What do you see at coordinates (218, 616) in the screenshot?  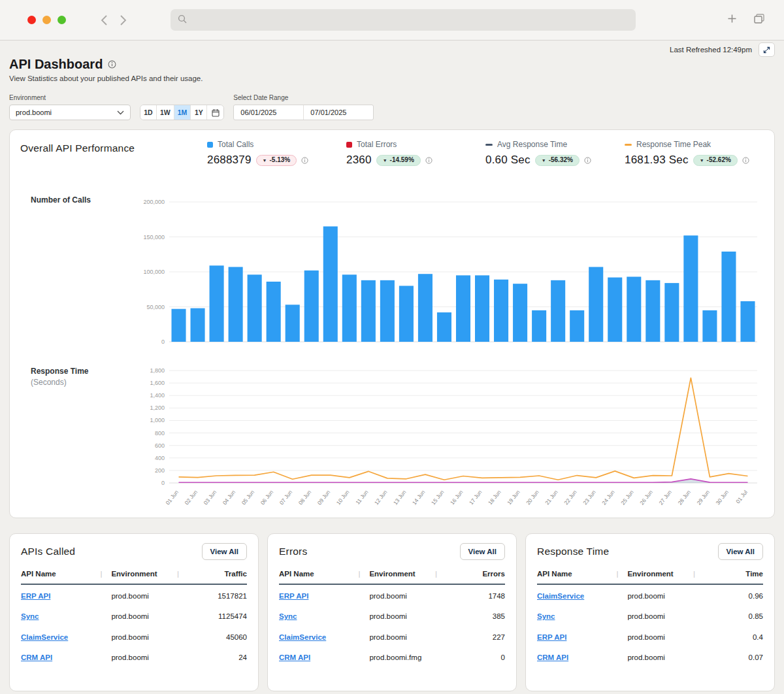 I see `value-cell: 1125474` at bounding box center [218, 616].